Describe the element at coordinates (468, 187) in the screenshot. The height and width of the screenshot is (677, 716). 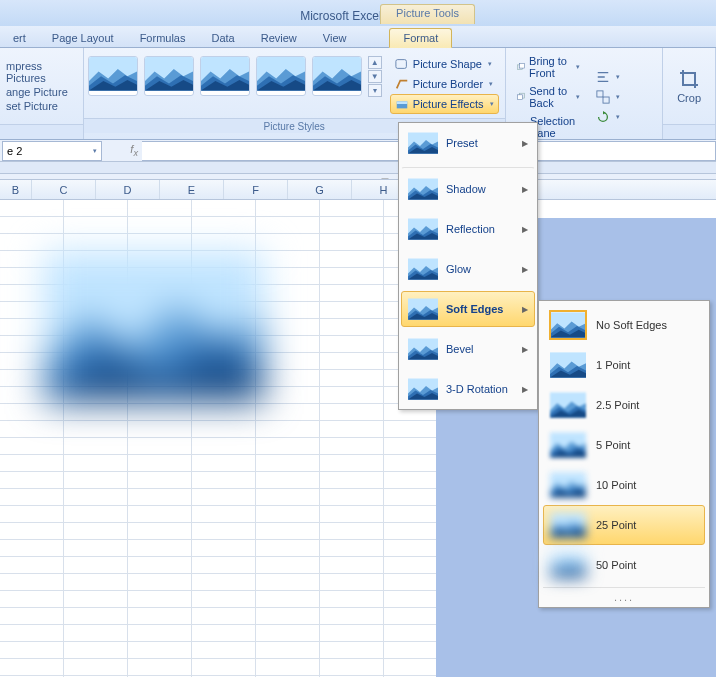
I see `effects-shadow-item: Shadow ▶` at that location.